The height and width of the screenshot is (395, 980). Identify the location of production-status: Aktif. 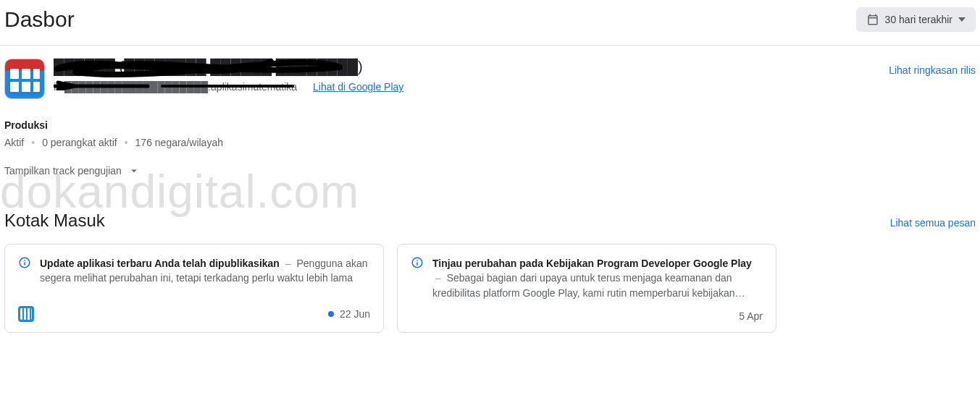
(14, 143).